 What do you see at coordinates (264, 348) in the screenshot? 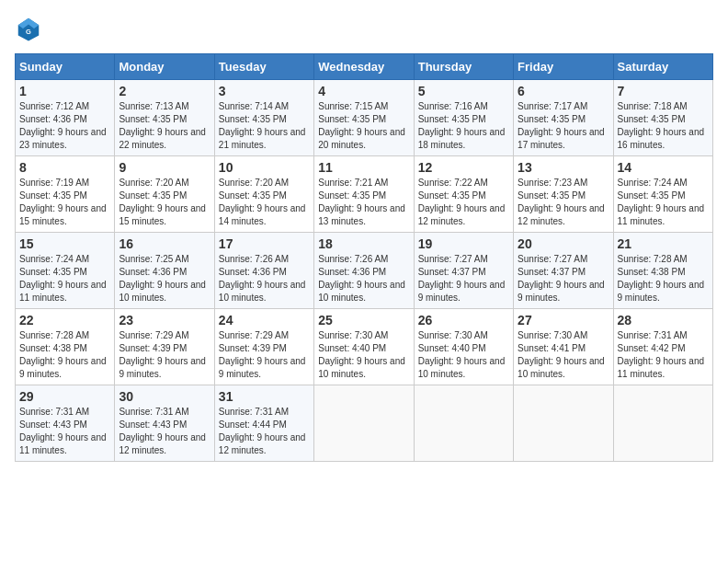
I see `day-cell: 24Sunrise: 7:29 AM Sunset: 4:39 PM Dayli…` at bounding box center [264, 348].